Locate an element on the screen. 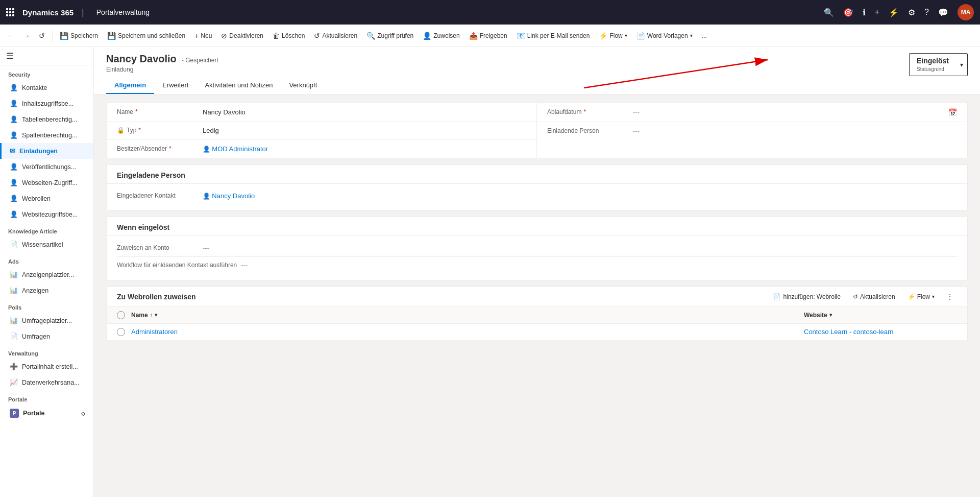 Image resolution: width=980 pixels, height=497 pixels. delete-button: 🗑 Löschen is located at coordinates (289, 36).